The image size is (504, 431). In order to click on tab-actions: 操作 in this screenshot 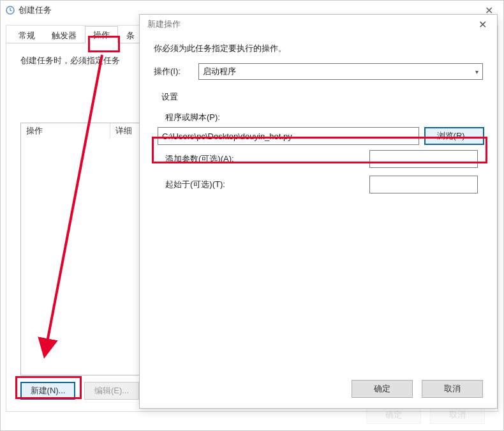, I will do `click(101, 34)`.